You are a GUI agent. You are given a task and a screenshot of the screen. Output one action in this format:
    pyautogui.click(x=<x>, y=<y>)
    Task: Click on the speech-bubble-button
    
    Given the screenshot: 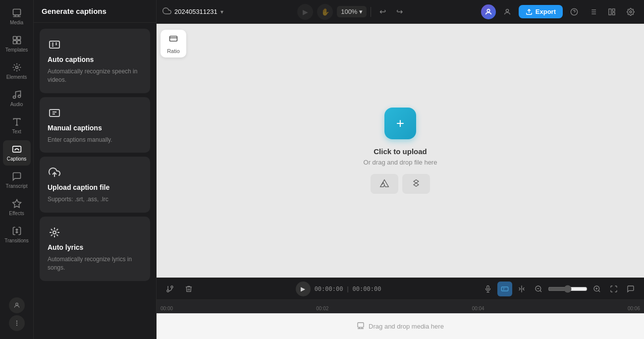 What is the action you would take?
    pyautogui.click(x=631, y=289)
    